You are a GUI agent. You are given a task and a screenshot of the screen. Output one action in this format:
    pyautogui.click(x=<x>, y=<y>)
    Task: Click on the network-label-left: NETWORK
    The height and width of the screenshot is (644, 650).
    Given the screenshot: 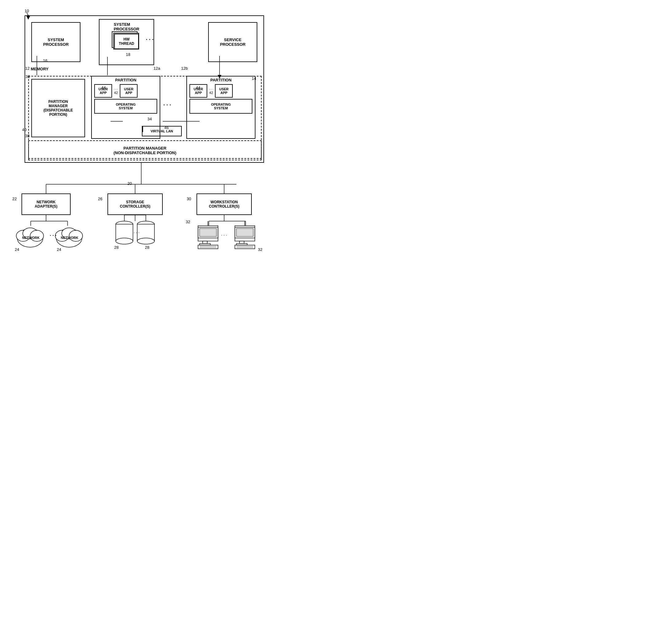 What is the action you would take?
    pyautogui.click(x=31, y=238)
    